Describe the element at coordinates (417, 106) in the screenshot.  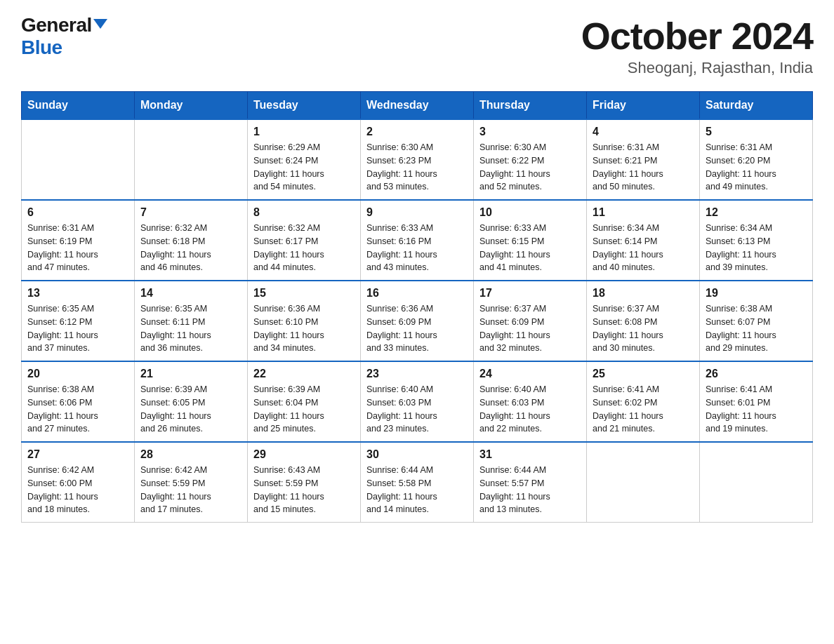
I see `calendar-header-row: Sunday Monday Tuesday Wednesday Thursday…` at that location.